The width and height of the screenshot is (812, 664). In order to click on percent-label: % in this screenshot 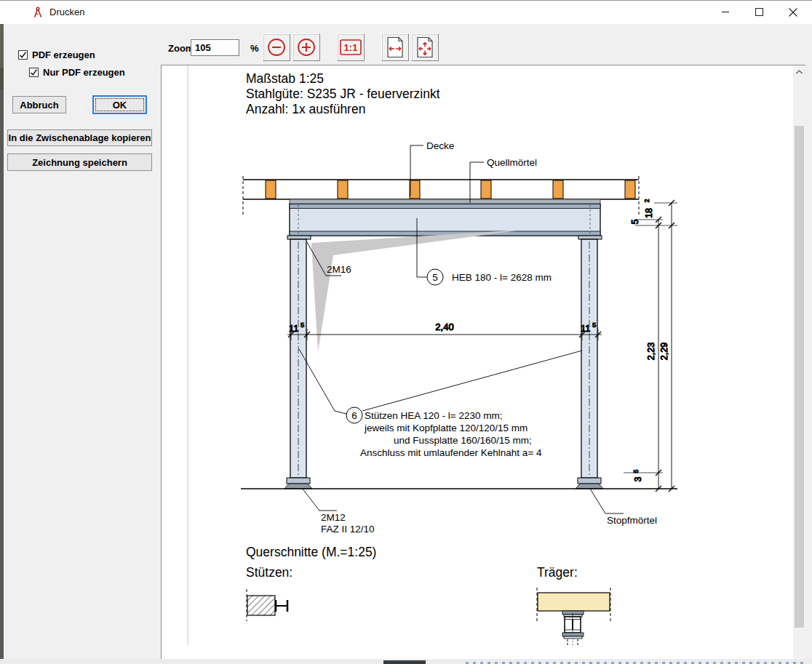, I will do `click(255, 48)`.